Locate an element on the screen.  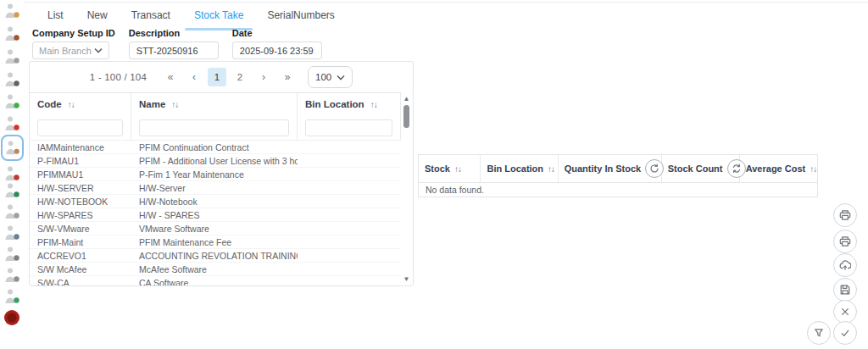
table-row: S/W McAfeeMcAfee Software is located at coordinates (221, 269).